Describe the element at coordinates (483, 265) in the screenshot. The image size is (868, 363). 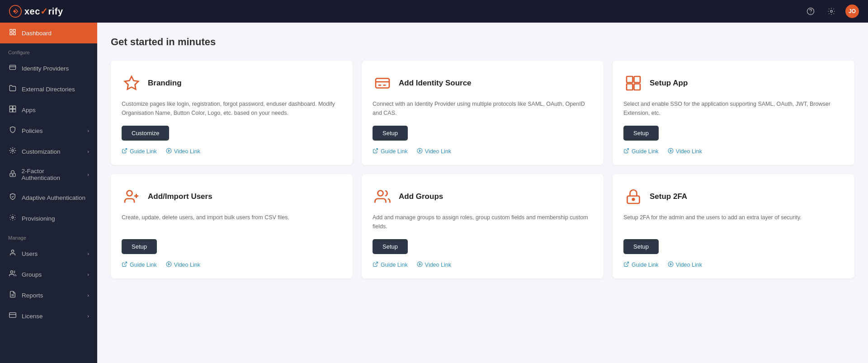
I see `card-add-groups-links: Guide Link Video Link` at that location.